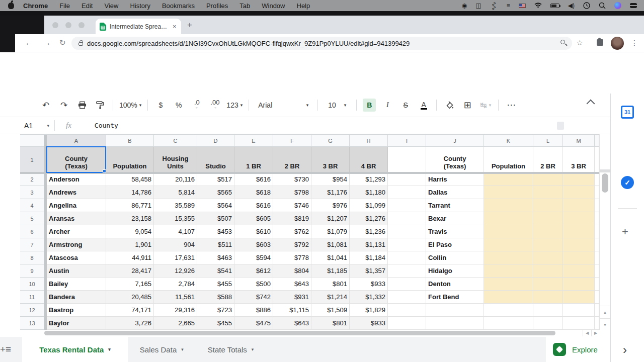  What do you see at coordinates (176, 206) in the screenshot?
I see `cell-C4: 35,589` at bounding box center [176, 206].